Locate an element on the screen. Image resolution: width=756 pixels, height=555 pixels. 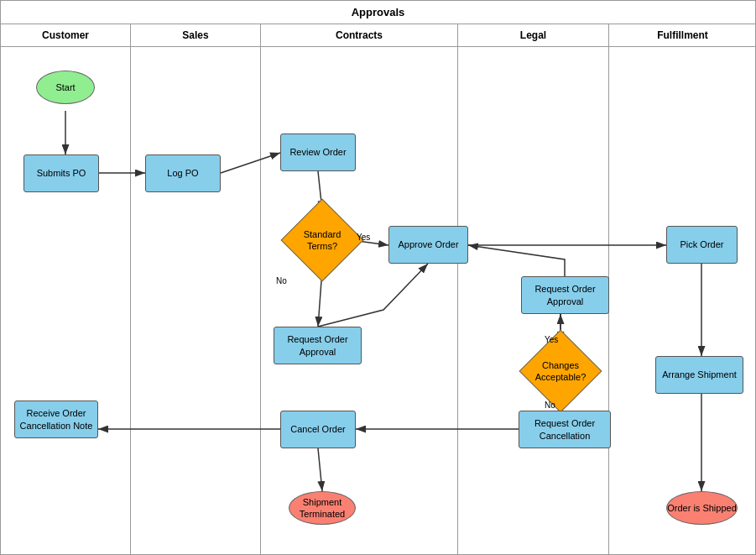
submits-po-node: Submits PO is located at coordinates (61, 173).